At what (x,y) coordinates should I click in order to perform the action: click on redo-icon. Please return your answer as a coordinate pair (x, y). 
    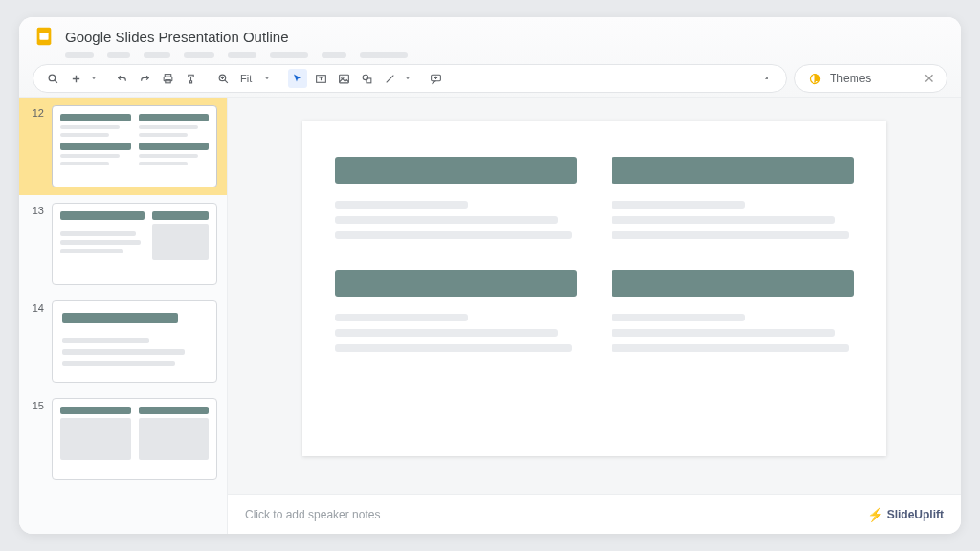
    Looking at the image, I should click on (145, 78).